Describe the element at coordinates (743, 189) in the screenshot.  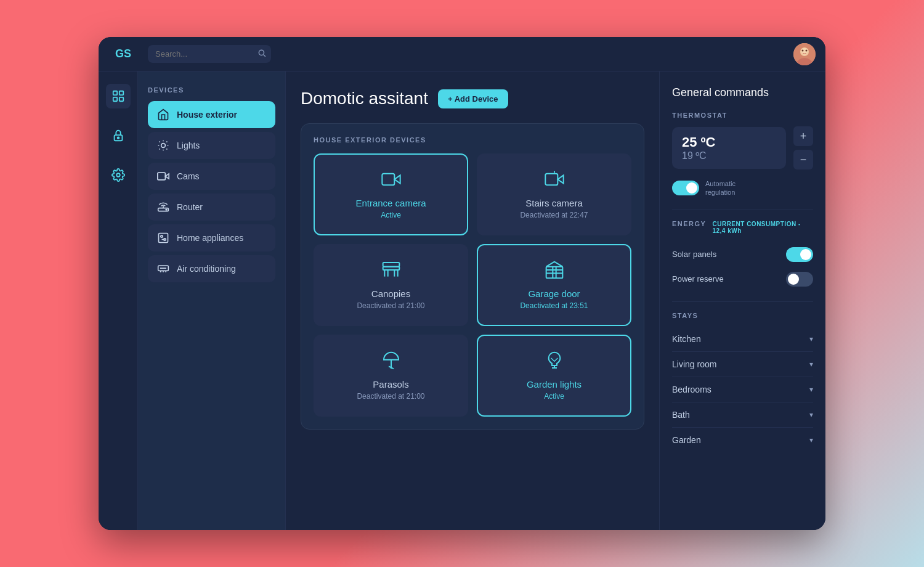
I see `auto-regulation-row: Automaticregulation` at that location.